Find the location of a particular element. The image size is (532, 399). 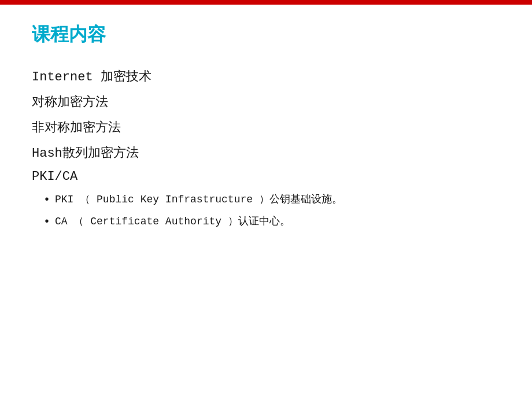

main-item-4: Hash散列加密方法 is located at coordinates (266, 153).